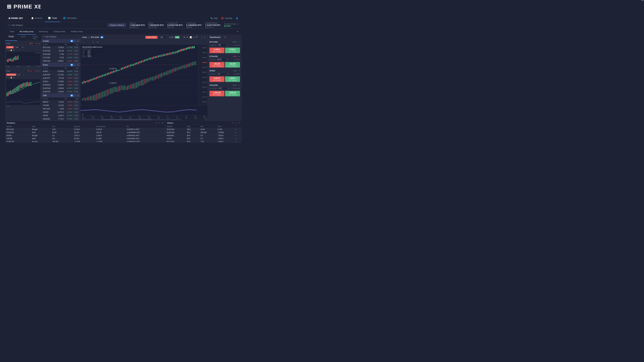 Image resolution: width=644 pixels, height=362 pixels. What do you see at coordinates (61, 71) in the screenshot?
I see `forex-row: AUD/C... 0.94305 +0.06% Trade` at bounding box center [61, 71].